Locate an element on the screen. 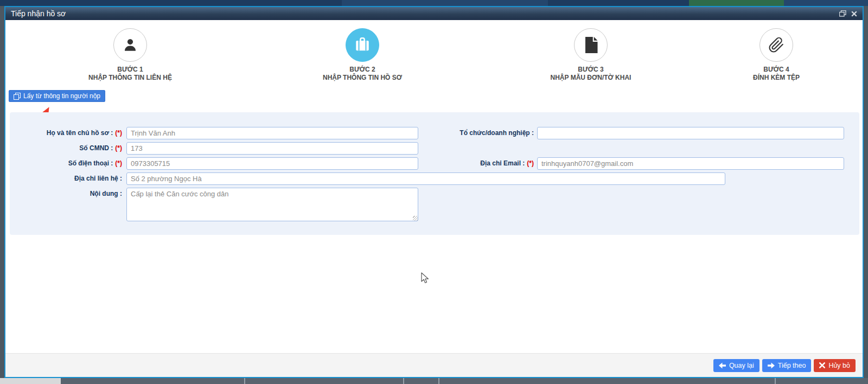  briefcase-icon is located at coordinates (362, 45).